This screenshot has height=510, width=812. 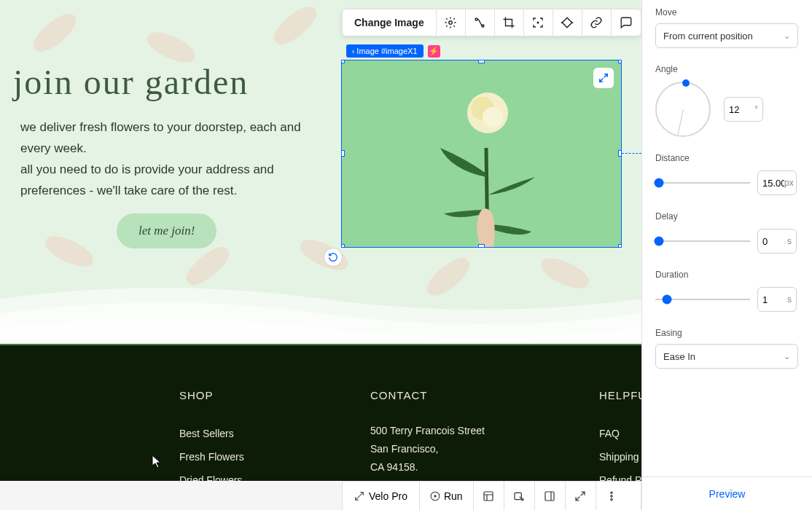 I want to click on cta-button: let me join!, so click(x=166, y=231).